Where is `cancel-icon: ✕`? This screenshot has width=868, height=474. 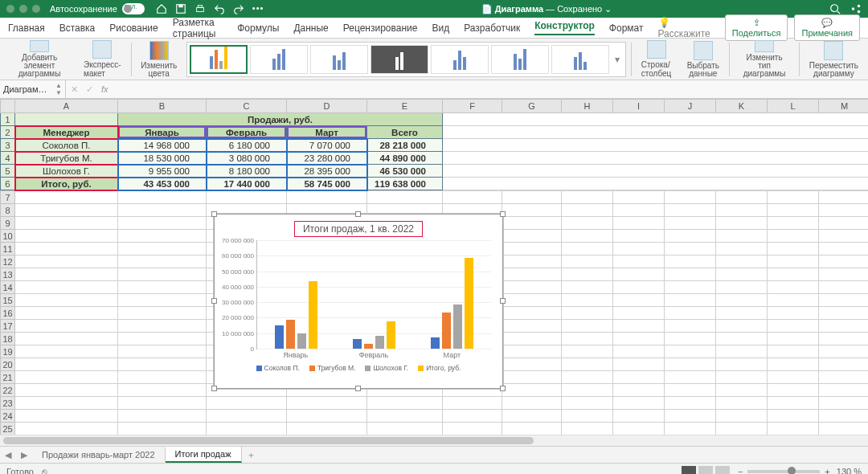
cancel-icon: ✕ is located at coordinates (74, 90).